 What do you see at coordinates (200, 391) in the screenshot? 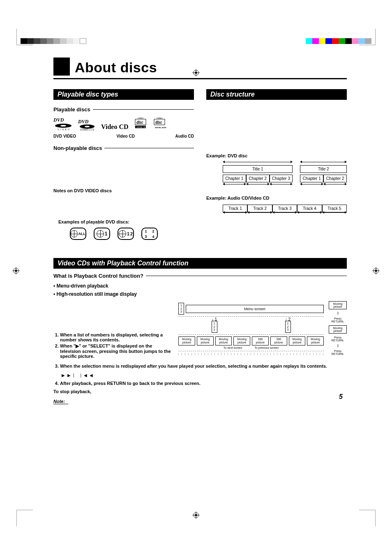
I see `stop-playback-label: To stop playback,` at bounding box center [200, 391].